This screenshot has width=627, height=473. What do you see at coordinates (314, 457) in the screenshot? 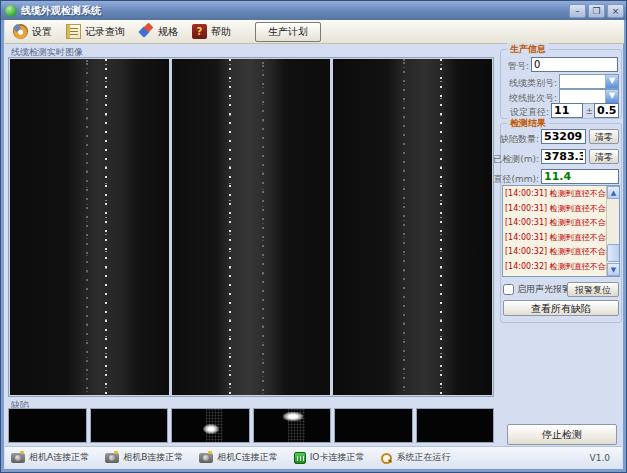
I see `status-bar: 相机A连接正常 相机B连接正常 相机C连接正常 IO卡连接正常 系统正在运行 V…` at bounding box center [314, 457].